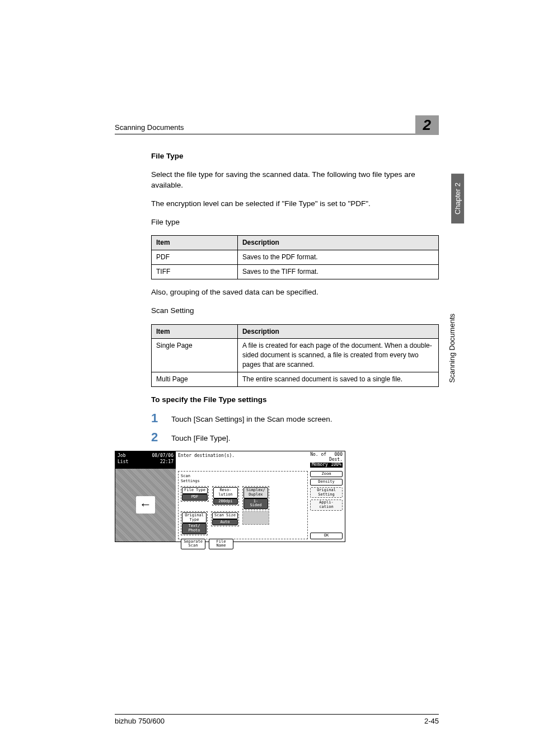 The height and width of the screenshot is (756, 534). I want to click on footer-model: bizhub 750/600, so click(140, 721).